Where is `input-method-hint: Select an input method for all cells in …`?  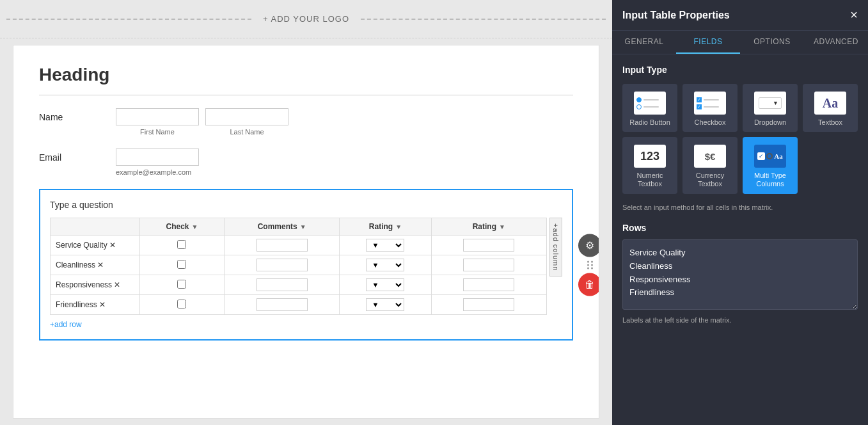
input-method-hint: Select an input method for all cells in … is located at coordinates (740, 207).